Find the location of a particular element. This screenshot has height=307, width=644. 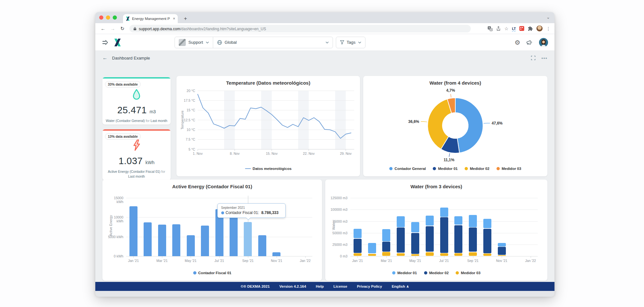

tags-selector: Tags is located at coordinates (351, 42).